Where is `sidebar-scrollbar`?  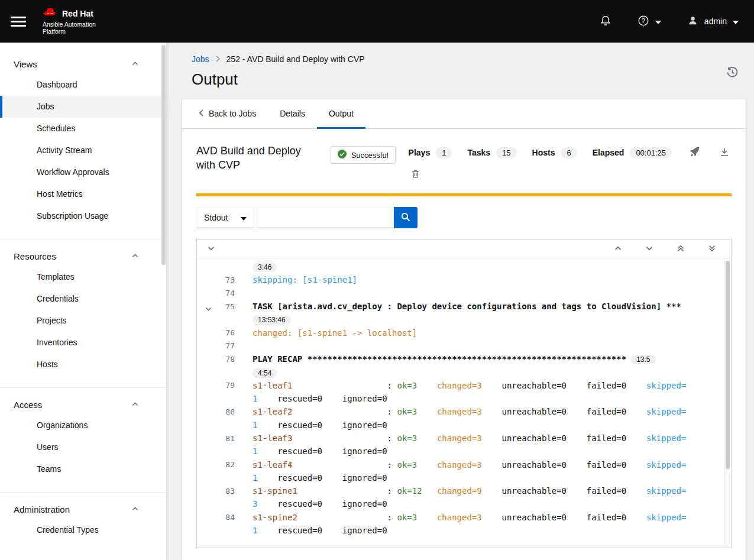 sidebar-scrollbar is located at coordinates (163, 302).